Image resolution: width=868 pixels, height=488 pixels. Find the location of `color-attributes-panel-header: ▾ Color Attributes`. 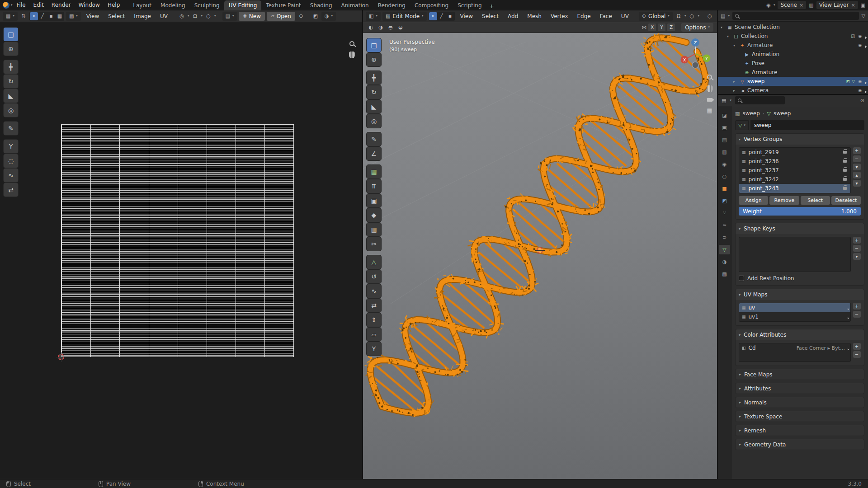

color-attributes-panel-header: ▾ Color Attributes is located at coordinates (800, 335).